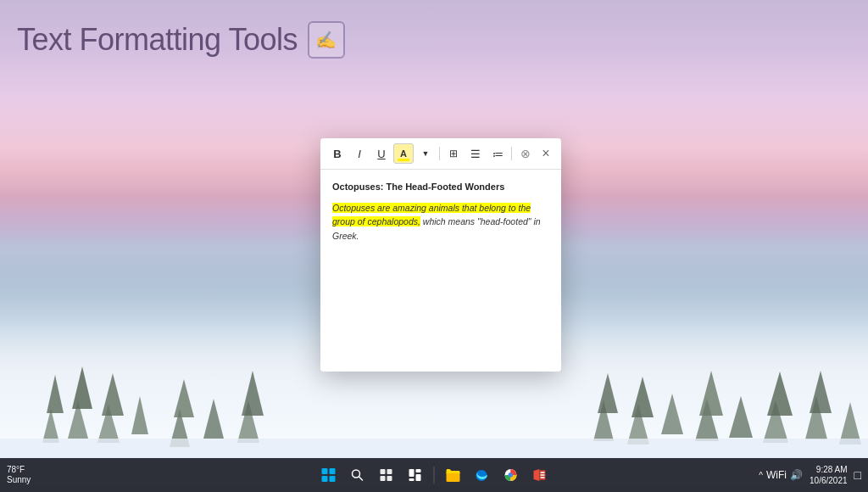  What do you see at coordinates (434, 475) in the screenshot?
I see `taskbar: 78°F Sunny` at bounding box center [434, 475].